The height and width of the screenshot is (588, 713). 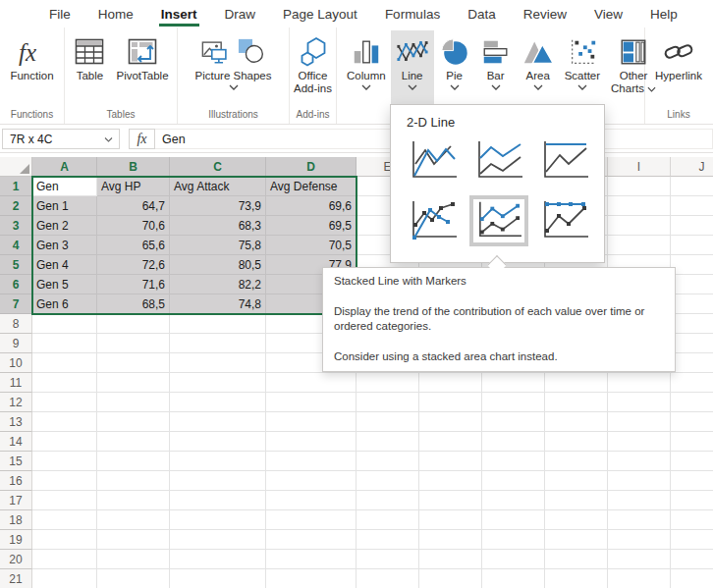 What do you see at coordinates (576, 422) in the screenshot?
I see `cell-H13` at bounding box center [576, 422].